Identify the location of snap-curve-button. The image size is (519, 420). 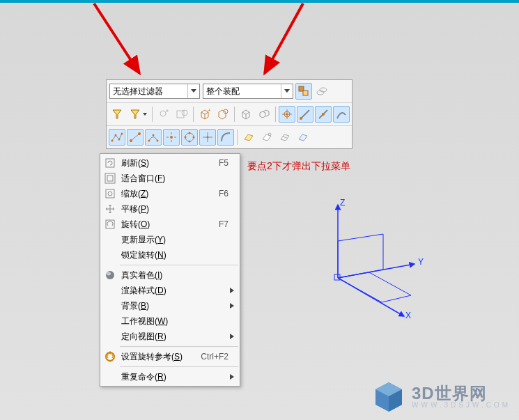
(341, 114).